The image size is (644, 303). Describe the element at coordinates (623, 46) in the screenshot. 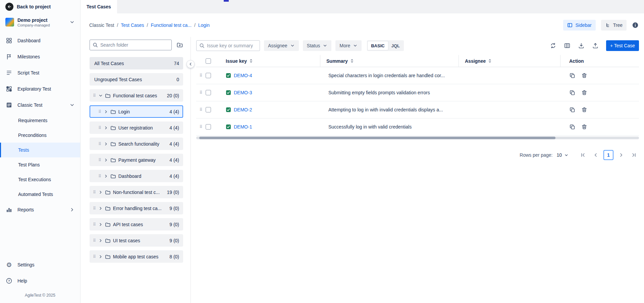

I see `new-test-case-button: + Test Case` at that location.